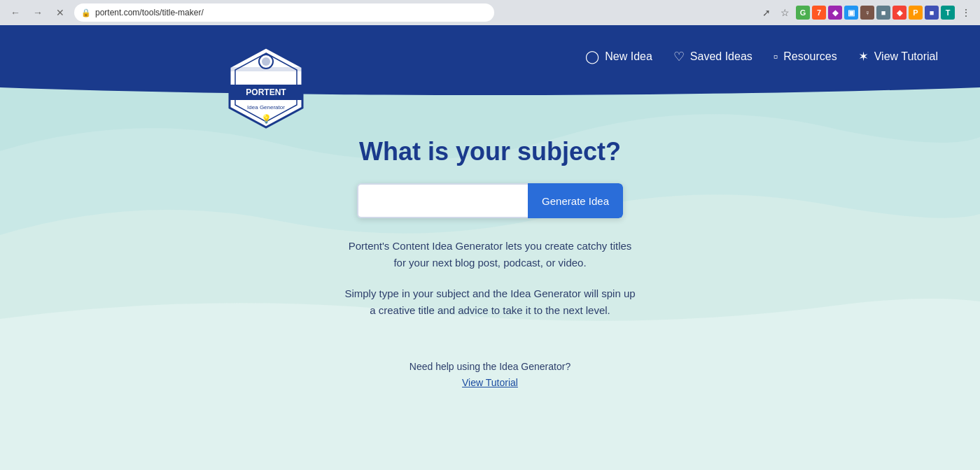 The image size is (980, 470). I want to click on logo-svg: PORTENT Idea Generator 💡, so click(266, 94).